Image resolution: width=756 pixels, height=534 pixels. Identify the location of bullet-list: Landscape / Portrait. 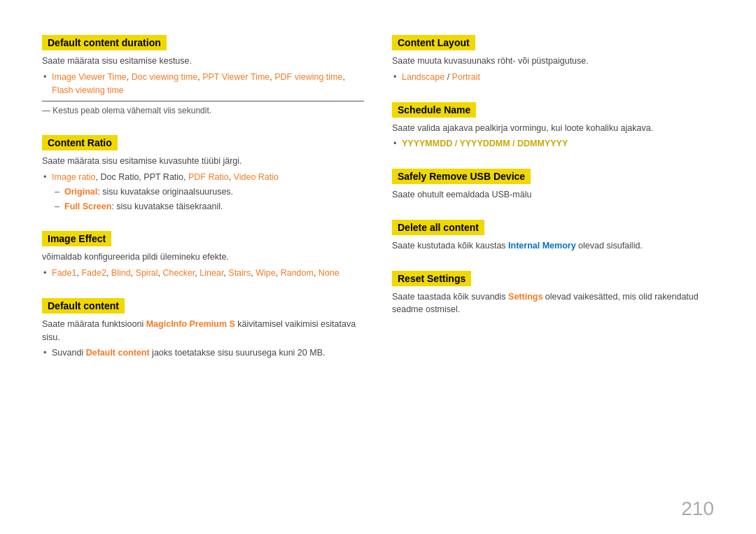
(553, 77).